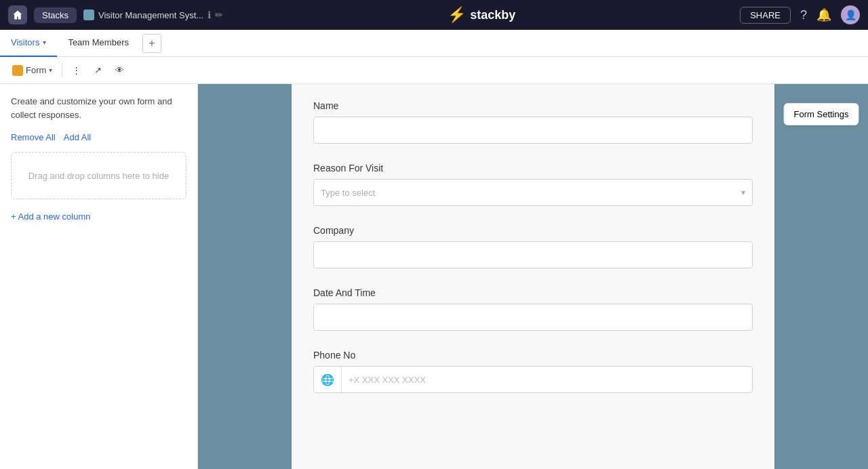 The height and width of the screenshot is (469, 868). I want to click on sidebar-description: Create and customize your own form and c…, so click(99, 108).